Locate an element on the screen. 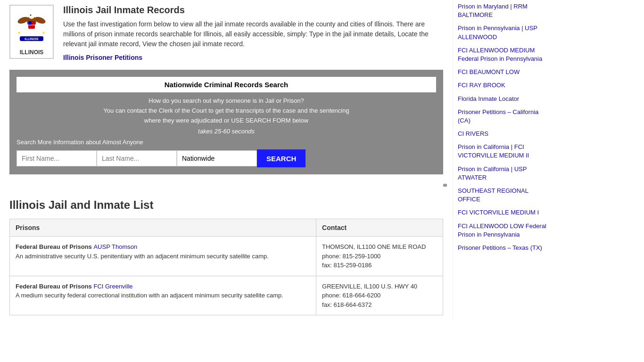 The height and width of the screenshot is (362, 644). prison-location: GREENVILLE, IL100 U.S. HWY 40 is located at coordinates (370, 287).